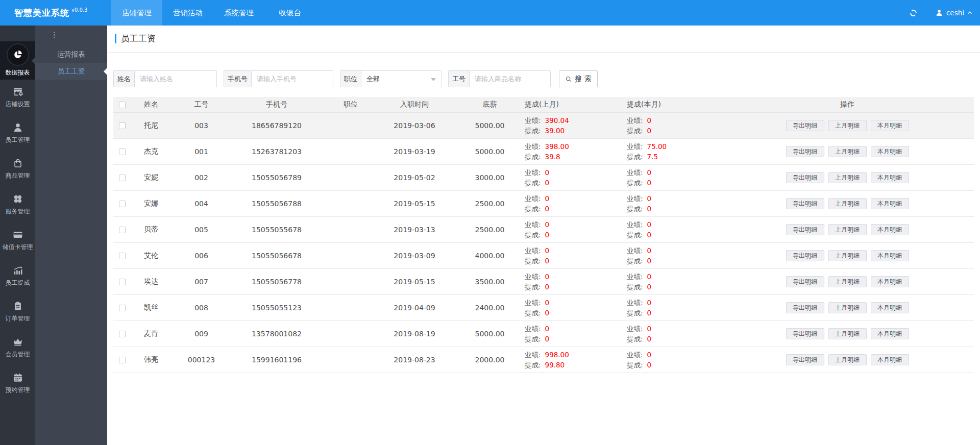 The height and width of the screenshot is (445, 980). I want to click on sidebar-item-4: 商品管理, so click(17, 169).